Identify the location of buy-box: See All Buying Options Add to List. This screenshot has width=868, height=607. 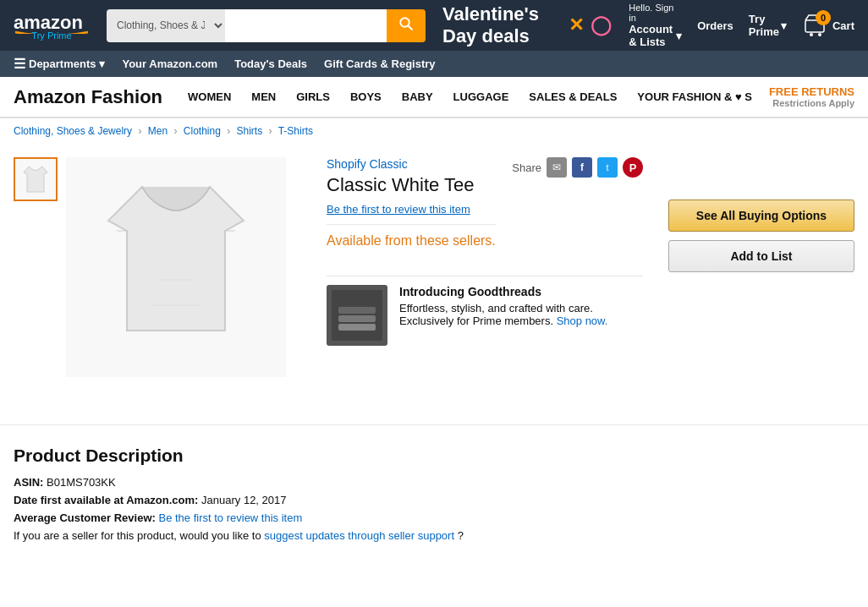
(761, 267).